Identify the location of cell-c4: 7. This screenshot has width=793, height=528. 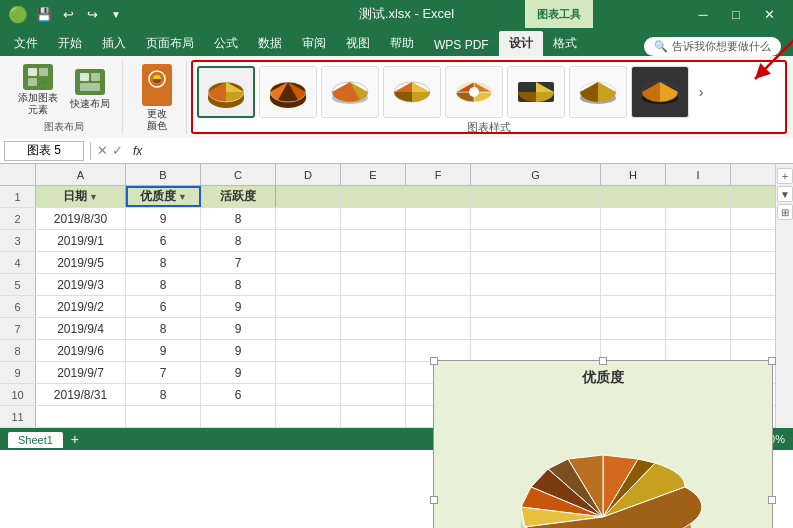
(238, 262).